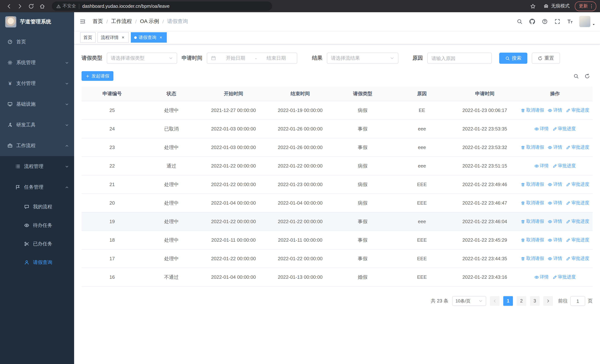 Image resolution: width=600 pixels, height=364 pixels. I want to click on cell-type: 病假, so click(363, 166).